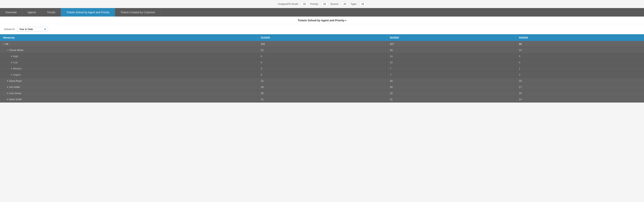 Image resolution: width=644 pixels, height=202 pixels. Describe the element at coordinates (322, 29) in the screenshot. I see `solved-at-bar: Solved At: Year to DateLast 30 DaysLast …` at that location.